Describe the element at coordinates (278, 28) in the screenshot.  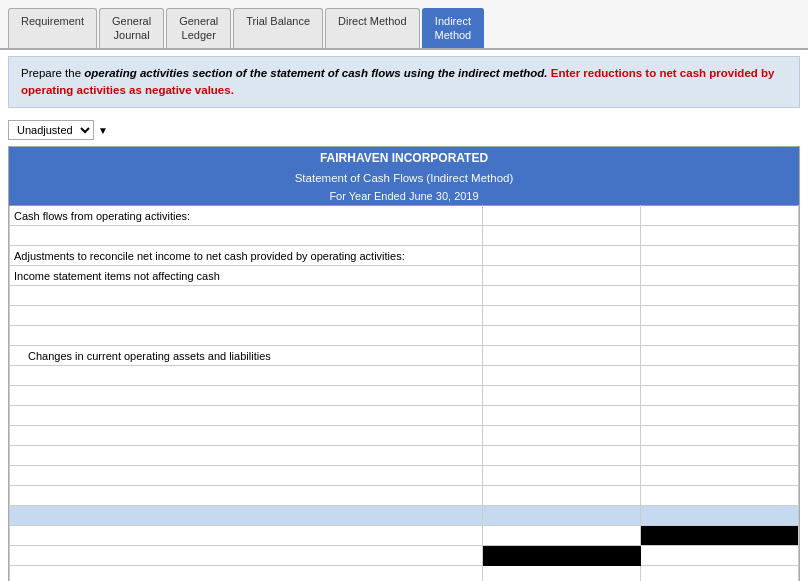
I see `tab-trial-balance: Trial Balance` at that location.